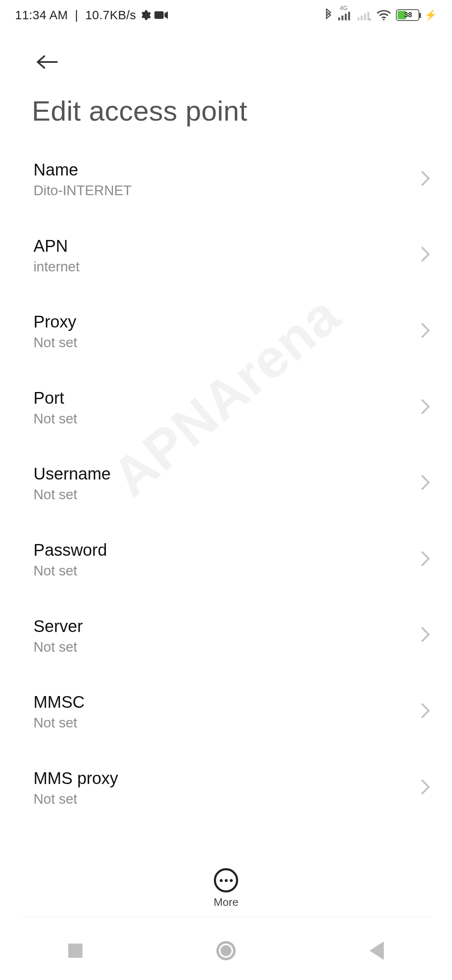 This screenshot has width=452, height=980. Describe the element at coordinates (224, 398) in the screenshot. I see `row-label: Port` at that location.